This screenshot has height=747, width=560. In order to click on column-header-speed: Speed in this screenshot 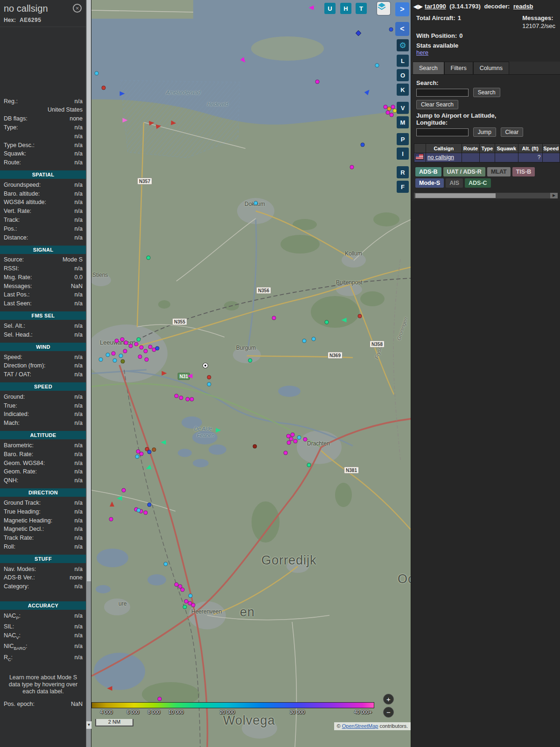, I will do `click(551, 148)`.